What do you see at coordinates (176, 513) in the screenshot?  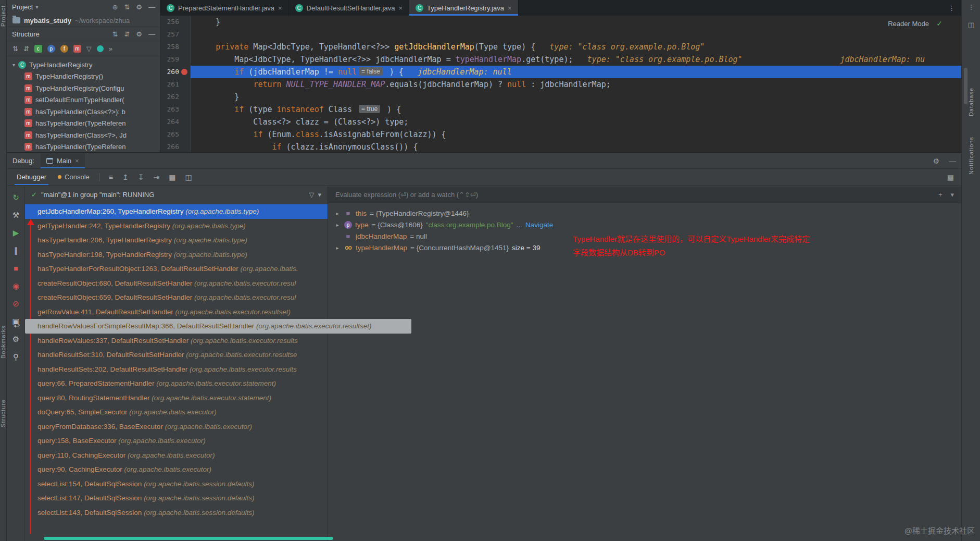 I see `stack-frame: selectList:143, DefaultSqlSession (org.a…` at bounding box center [176, 513].